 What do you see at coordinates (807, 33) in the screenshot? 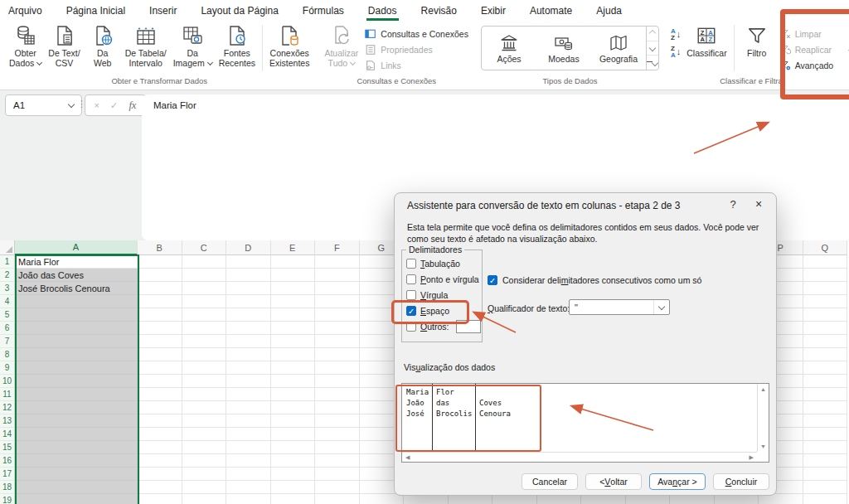
I see `limpar-button: Limpar` at bounding box center [807, 33].